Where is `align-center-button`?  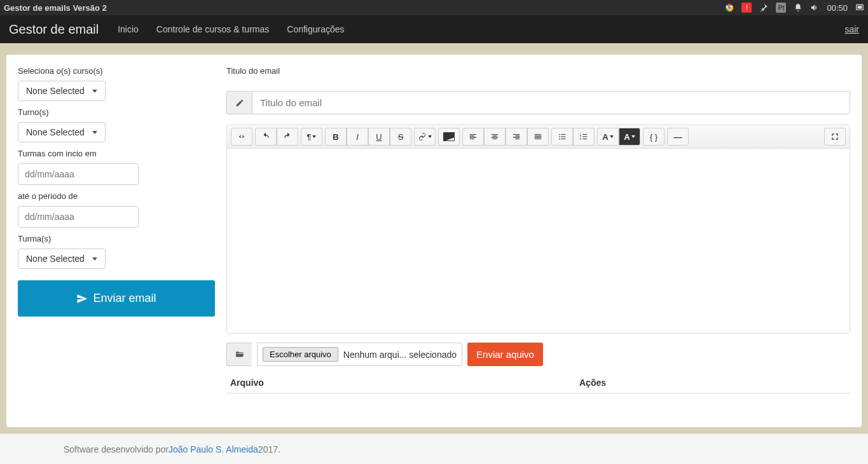 align-center-button is located at coordinates (495, 137).